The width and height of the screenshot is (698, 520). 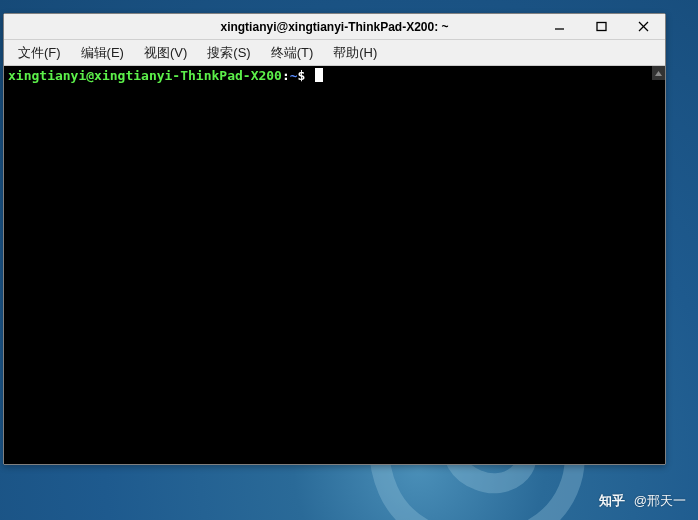 What do you see at coordinates (334, 27) in the screenshot?
I see `titlebar: xingtianyi@xingtianyi-ThinkPad-X200: ~` at bounding box center [334, 27].